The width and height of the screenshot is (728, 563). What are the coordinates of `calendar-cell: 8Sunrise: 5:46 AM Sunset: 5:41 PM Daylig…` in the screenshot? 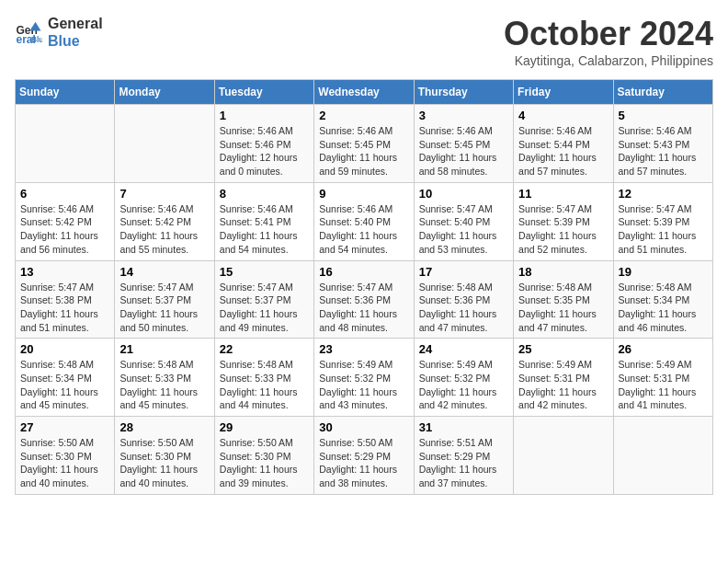 It's located at (264, 221).